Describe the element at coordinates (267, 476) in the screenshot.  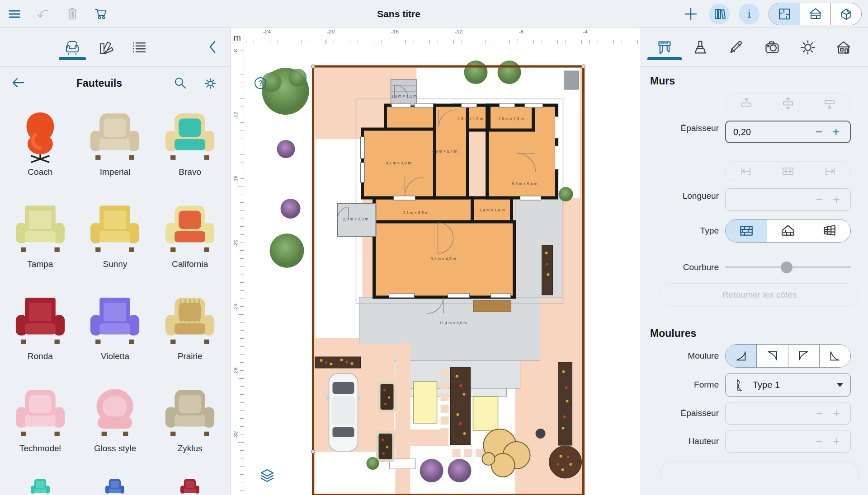
I see `layers-button` at that location.